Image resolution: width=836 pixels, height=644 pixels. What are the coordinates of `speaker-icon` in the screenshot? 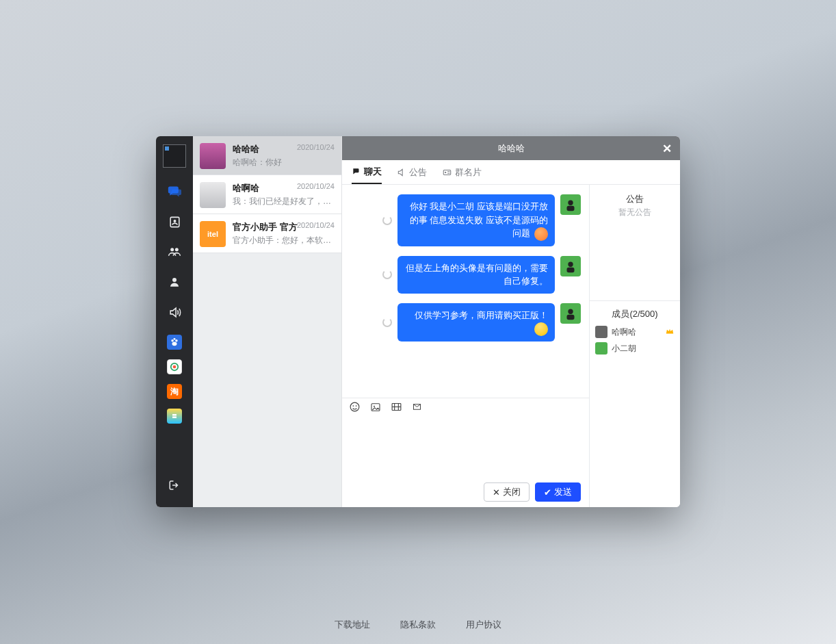 It's located at (402, 172).